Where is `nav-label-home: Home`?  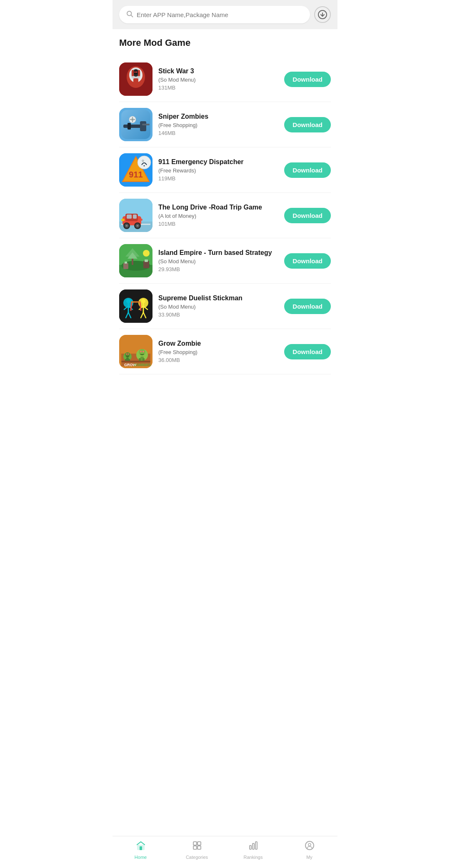
nav-label-home: Home is located at coordinates (141, 857).